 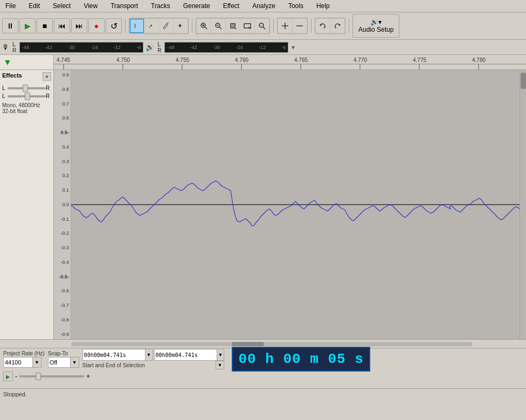 I want to click on selection-mode-display: Start and End of Selection, so click(x=149, y=365).